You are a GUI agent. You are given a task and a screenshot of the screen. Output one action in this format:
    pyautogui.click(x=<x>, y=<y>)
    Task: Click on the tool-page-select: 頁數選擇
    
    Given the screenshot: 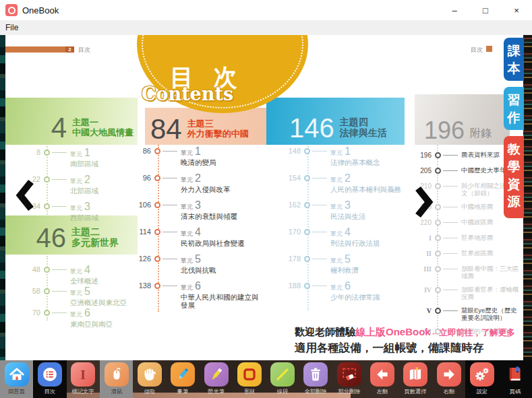 What is the action you would take?
    pyautogui.click(x=415, y=379)
    